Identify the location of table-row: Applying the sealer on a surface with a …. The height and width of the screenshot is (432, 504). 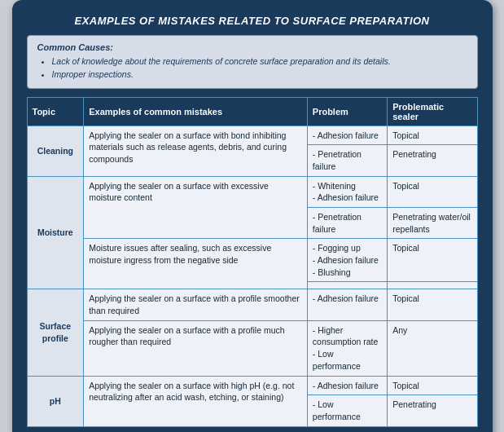
(252, 348).